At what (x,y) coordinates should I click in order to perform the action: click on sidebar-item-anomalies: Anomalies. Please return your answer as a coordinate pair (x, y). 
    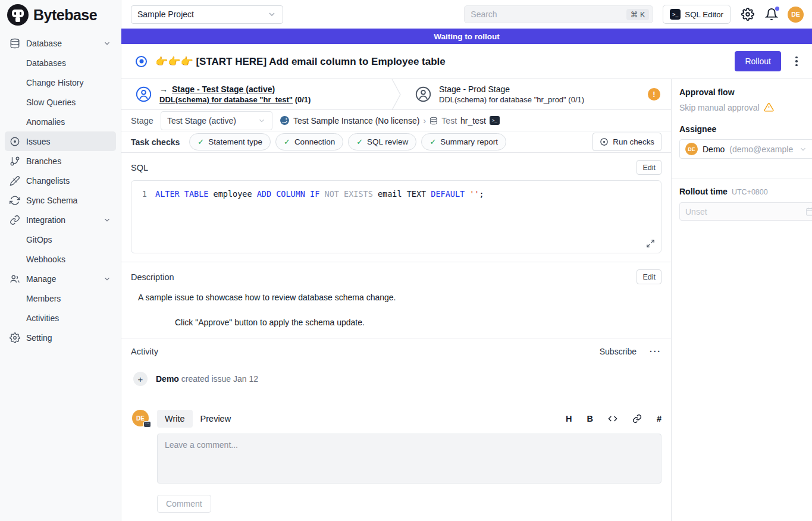
    Looking at the image, I should click on (61, 121).